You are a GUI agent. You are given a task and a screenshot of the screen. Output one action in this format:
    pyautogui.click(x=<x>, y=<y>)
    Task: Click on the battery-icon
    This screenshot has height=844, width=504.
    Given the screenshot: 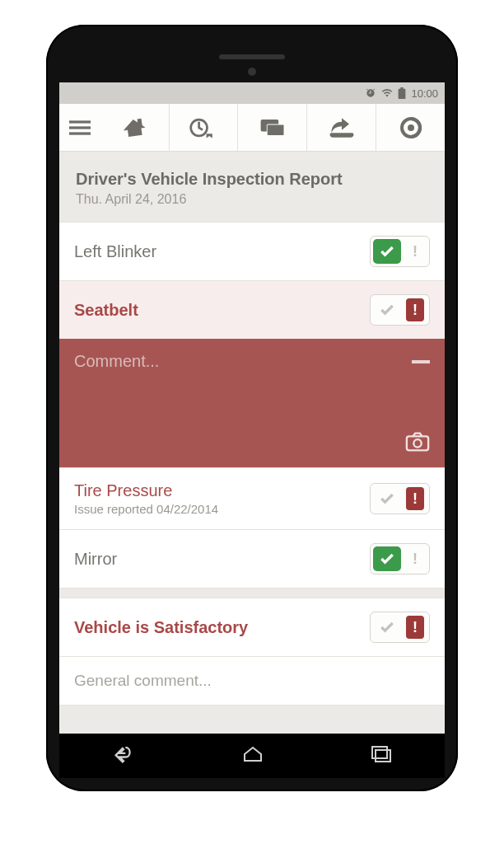 What is the action you would take?
    pyautogui.click(x=402, y=93)
    